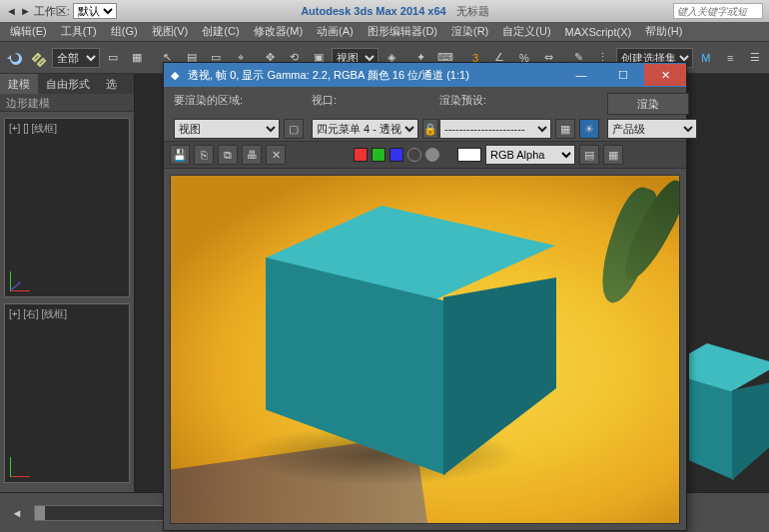  Describe the element at coordinates (279, 32) in the screenshot. I see `menu-modifiers: 修改器(M)` at that location.